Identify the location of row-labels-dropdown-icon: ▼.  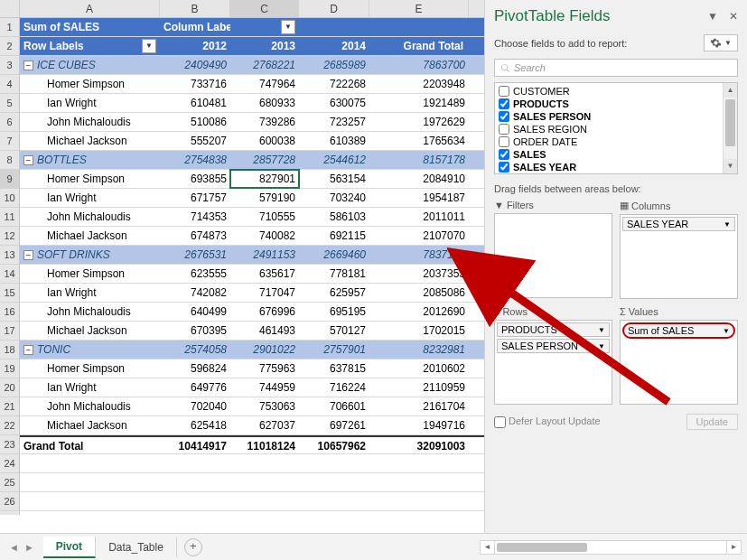
(149, 46).